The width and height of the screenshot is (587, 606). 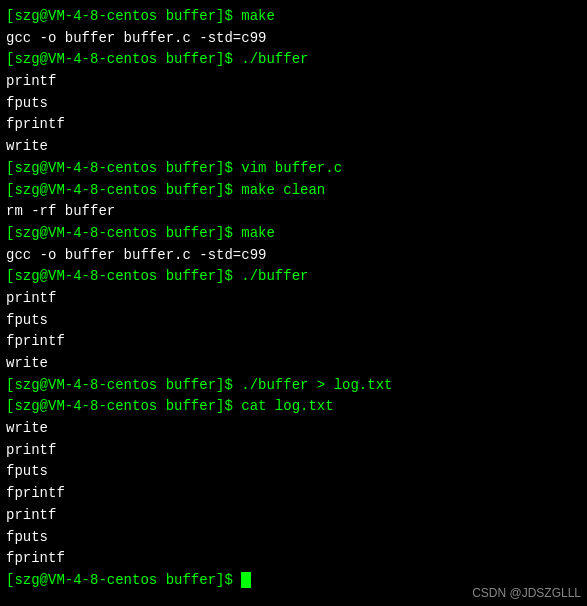 What do you see at coordinates (294, 169) in the screenshot?
I see `terminal-line: [szg@VM-4-8-centos buffer]$ vim buffer.c` at bounding box center [294, 169].